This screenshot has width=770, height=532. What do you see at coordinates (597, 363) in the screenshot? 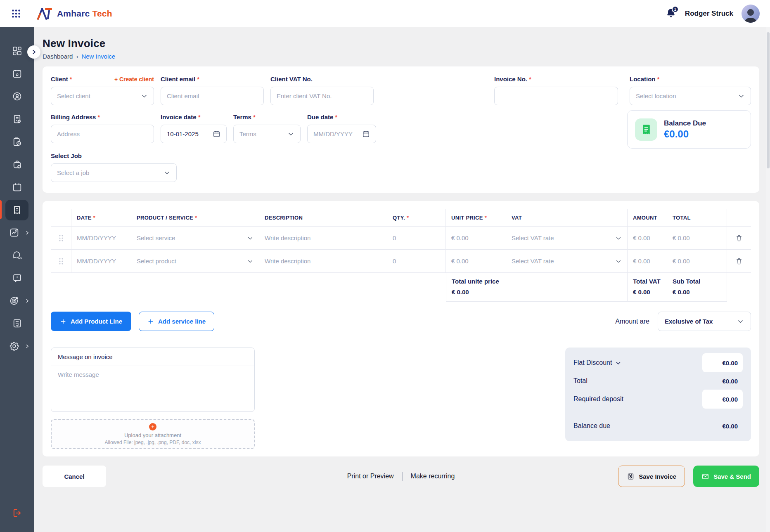
I see `flat-discount-label: Flat Discount` at bounding box center [597, 363].